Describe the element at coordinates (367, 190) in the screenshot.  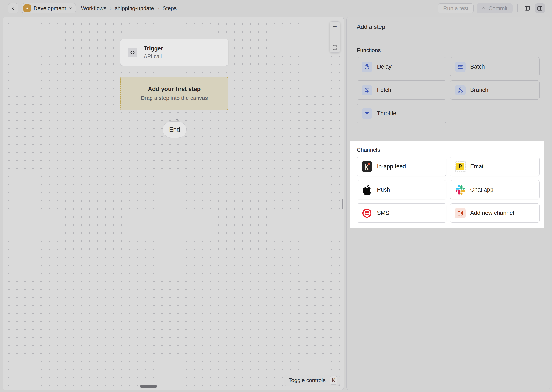
I see `apple-logo-icon` at that location.